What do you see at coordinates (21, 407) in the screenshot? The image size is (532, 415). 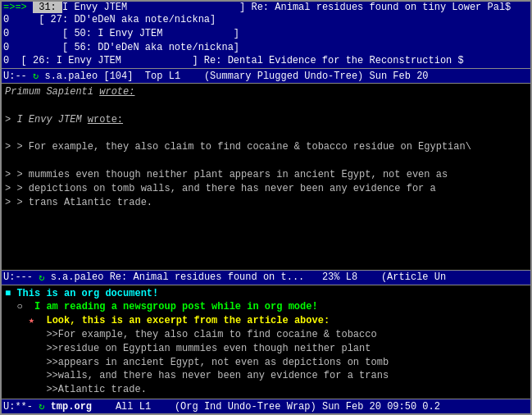 I see `bottom-mode: U:**-` at bounding box center [21, 407].